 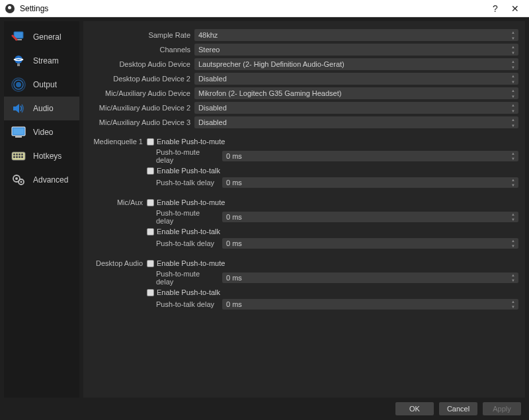 I want to click on field-label: Mic/Auxiliary Audio Device, so click(x=140, y=93).